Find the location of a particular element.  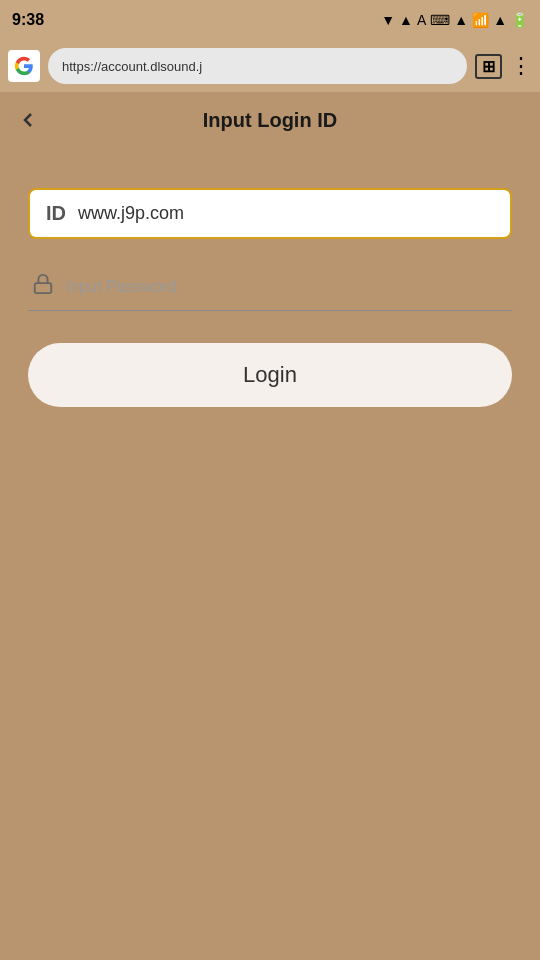

password-input is located at coordinates (287, 287).